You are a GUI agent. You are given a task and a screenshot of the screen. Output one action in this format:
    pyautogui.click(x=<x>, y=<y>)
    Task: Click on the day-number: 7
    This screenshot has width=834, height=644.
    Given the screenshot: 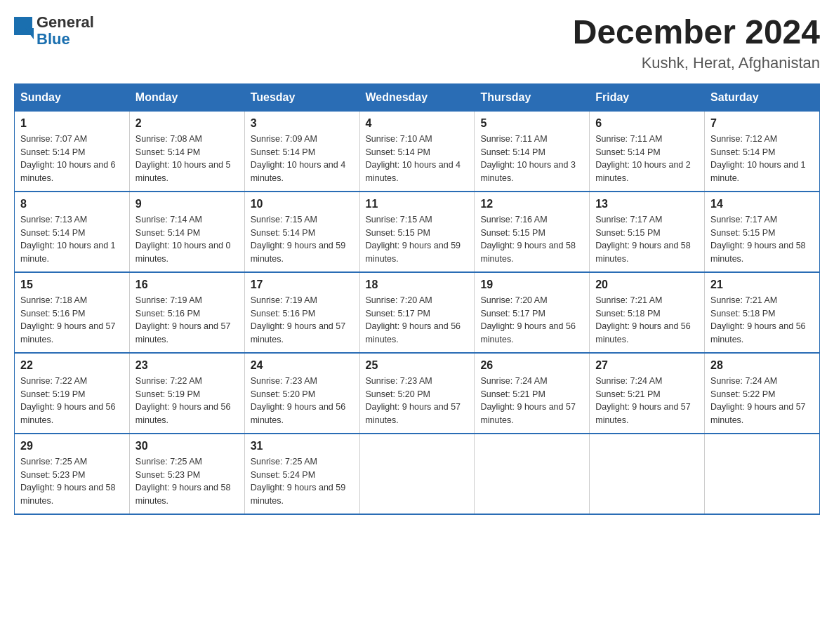 What is the action you would take?
    pyautogui.click(x=762, y=123)
    